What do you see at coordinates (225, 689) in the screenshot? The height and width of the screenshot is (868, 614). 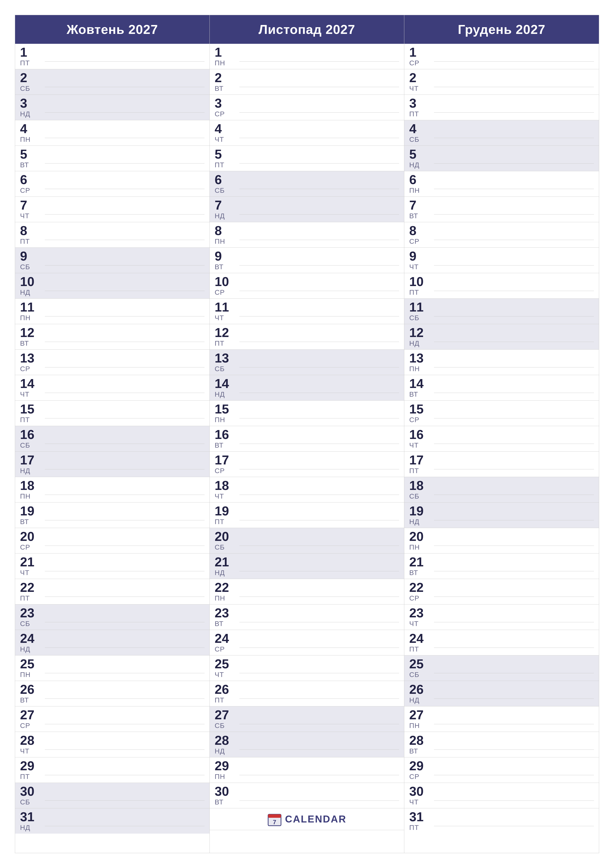 I see `day-number: 26` at bounding box center [225, 689].